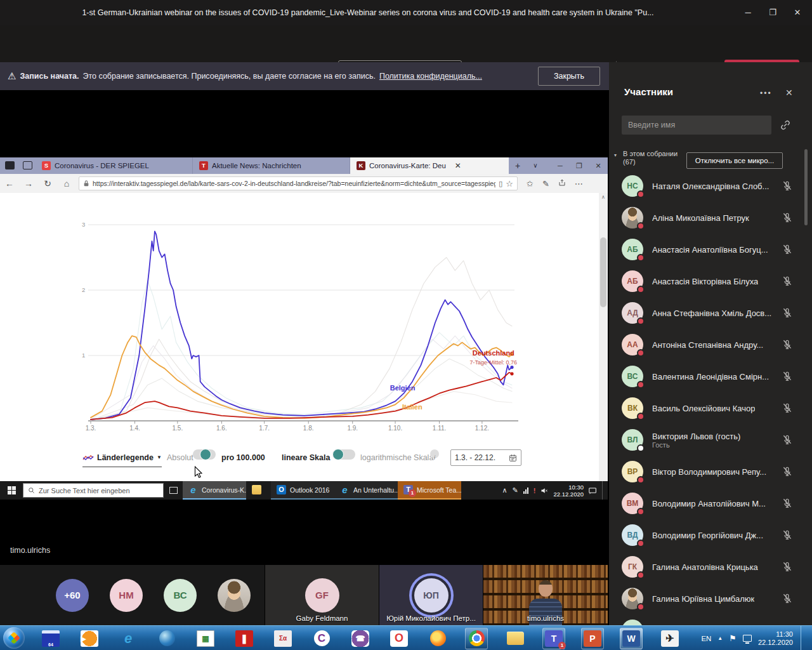 The width and height of the screenshot is (812, 650). Describe the element at coordinates (806, 187) in the screenshot. I see `panel-scrollbar-thumb` at that location.